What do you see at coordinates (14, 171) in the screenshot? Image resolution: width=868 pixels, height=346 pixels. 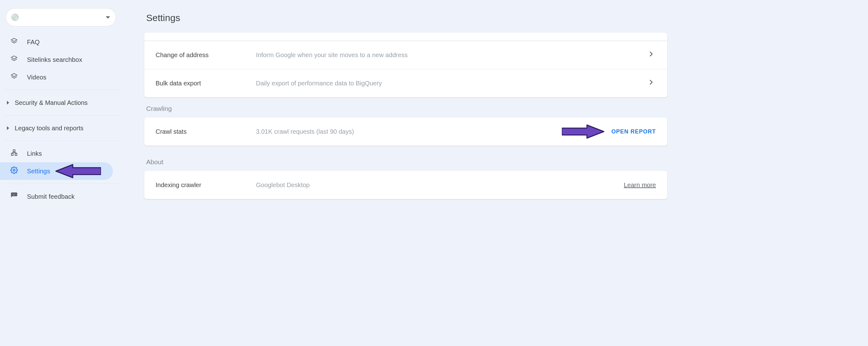 I see `gear-icon` at bounding box center [14, 171].